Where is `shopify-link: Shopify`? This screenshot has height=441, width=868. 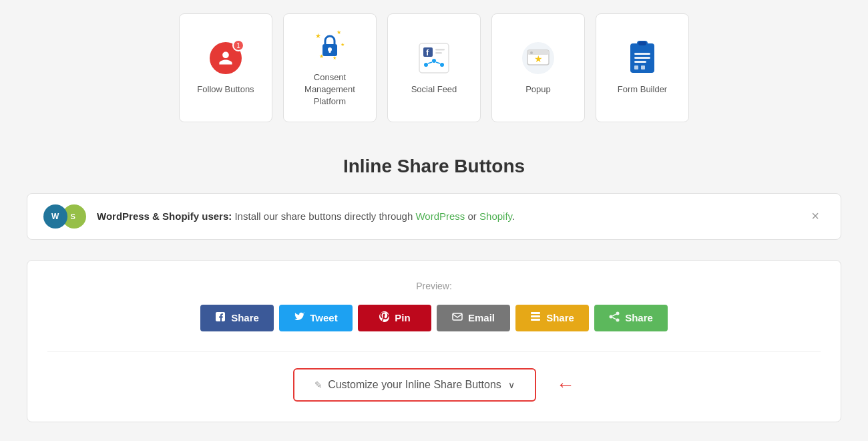
shopify-link: Shopify is located at coordinates (495, 216).